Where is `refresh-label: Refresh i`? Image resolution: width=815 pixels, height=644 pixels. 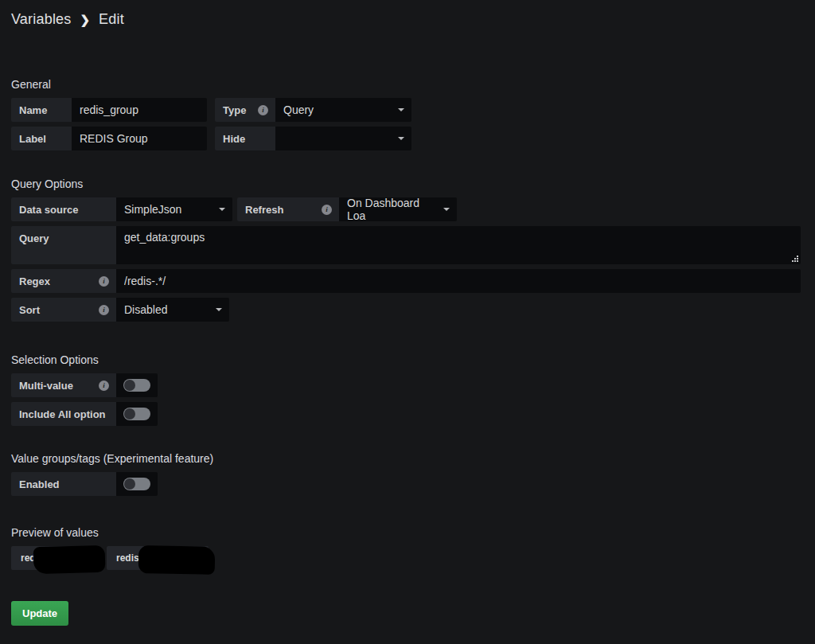 refresh-label: Refresh i is located at coordinates (288, 209).